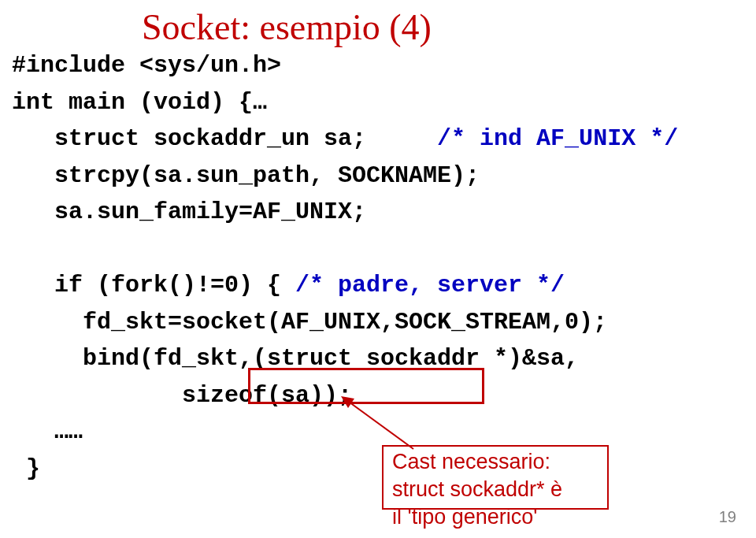  What do you see at coordinates (465, 517) in the screenshot?
I see `callout-line: il 'tipo generico'` at bounding box center [465, 517].